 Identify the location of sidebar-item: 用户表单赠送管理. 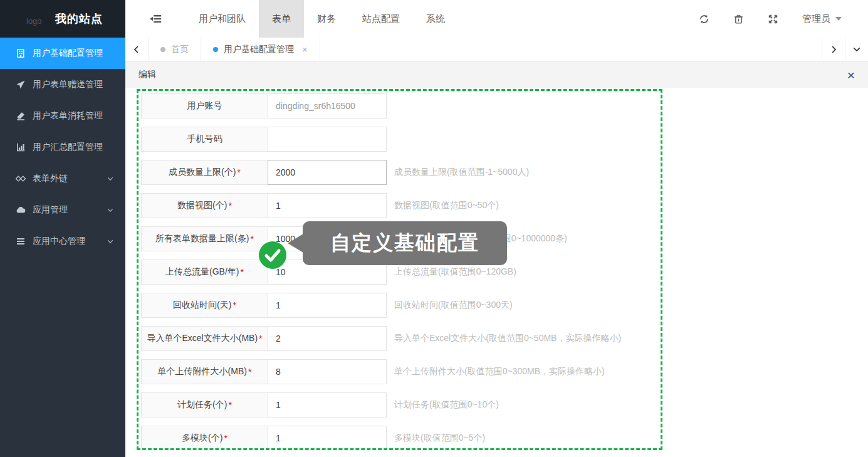
(63, 85).